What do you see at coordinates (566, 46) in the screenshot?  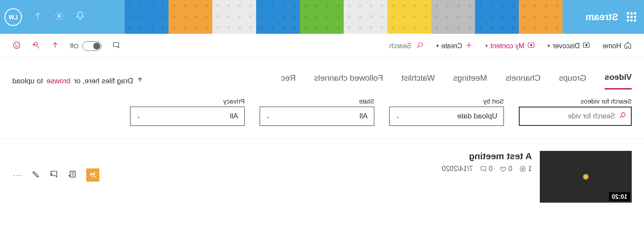 I see `nav-discover-label: Discover` at bounding box center [566, 46].